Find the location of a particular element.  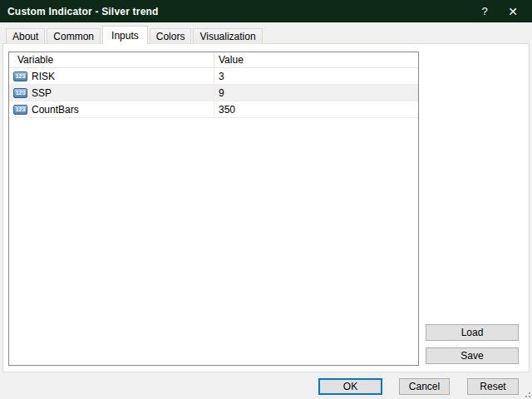

variable-name: CountBars is located at coordinates (55, 110).